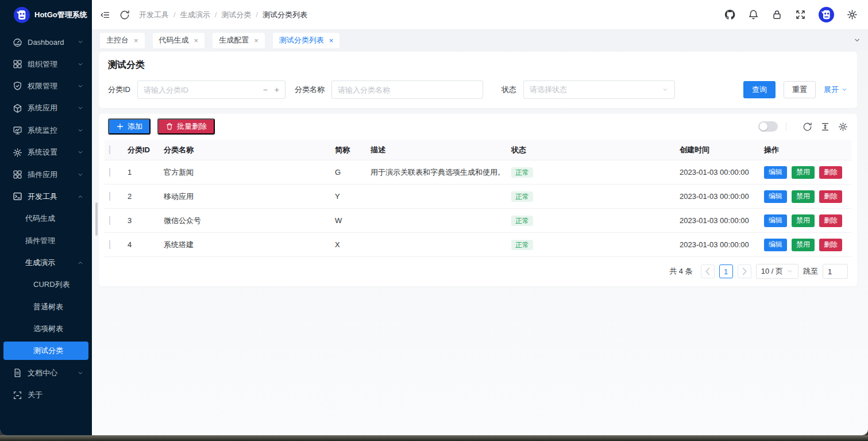  Describe the element at coordinates (239, 40) in the screenshot. I see `tab: 生成配置×` at that location.